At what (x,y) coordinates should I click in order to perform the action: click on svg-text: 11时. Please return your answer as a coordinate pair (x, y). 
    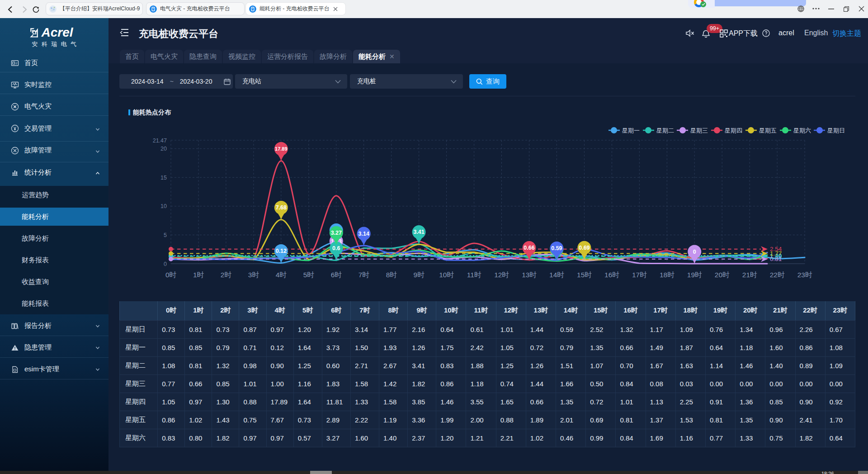
    Looking at the image, I should click on (474, 275).